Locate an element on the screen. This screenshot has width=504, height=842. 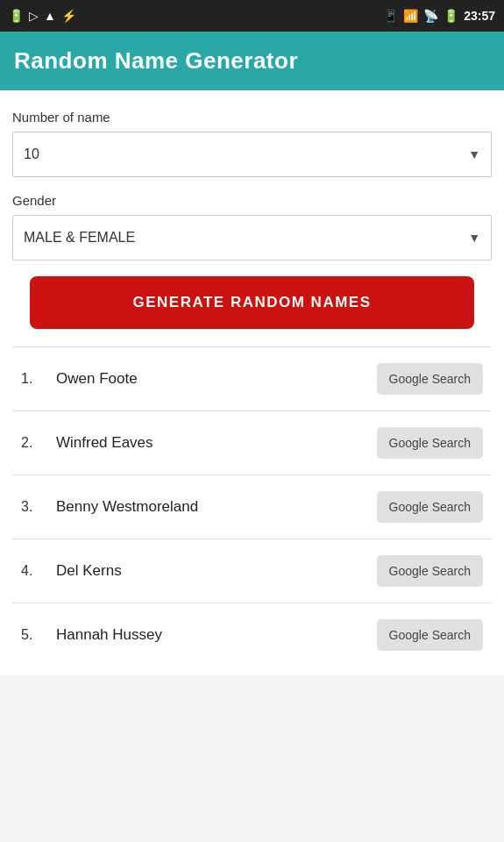
app-title: Random Name Generator is located at coordinates (252, 61).